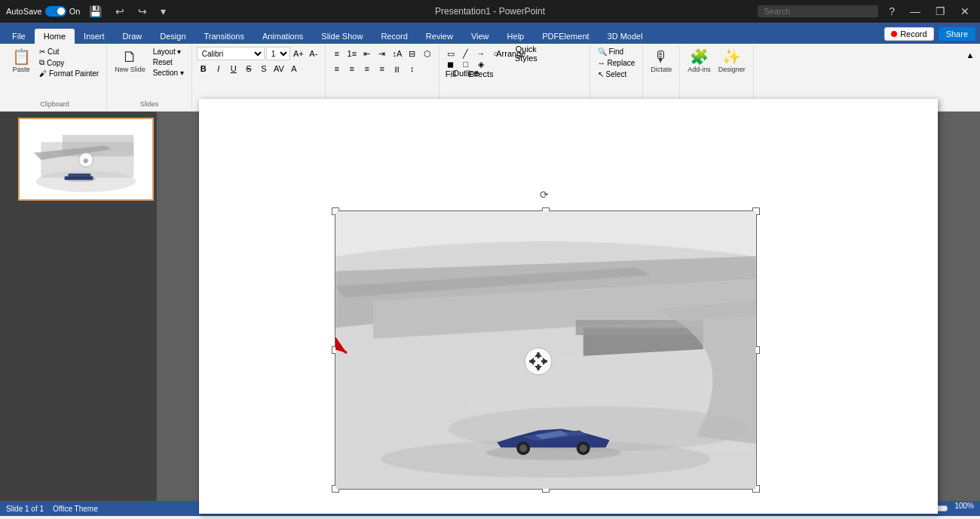 This screenshot has height=519, width=980. Describe the element at coordinates (43, 74) in the screenshot. I see `format-painter-icon: 🖌` at that location.